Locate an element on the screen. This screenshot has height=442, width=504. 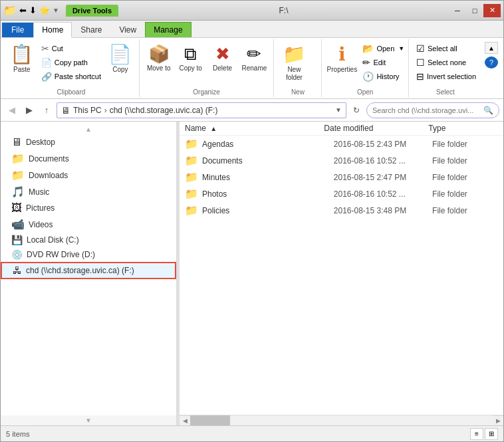
h-scrollbar is located at coordinates (342, 420).